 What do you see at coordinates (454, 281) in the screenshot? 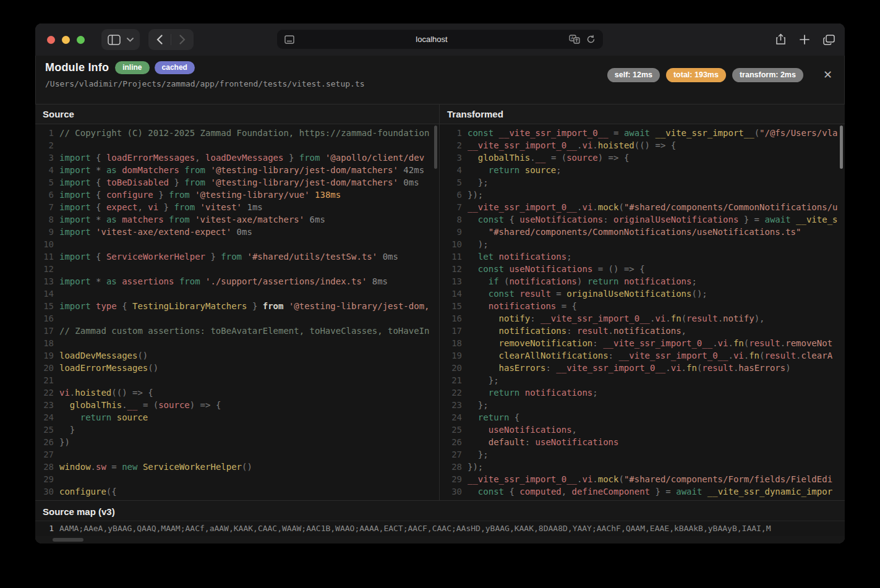
I see `line-number: 13` at bounding box center [454, 281].